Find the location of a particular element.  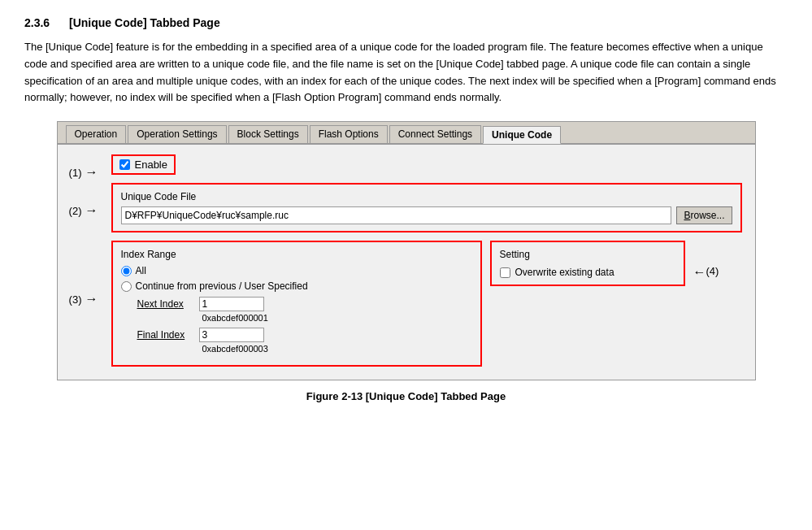

enable-label: Enable is located at coordinates (151, 164).